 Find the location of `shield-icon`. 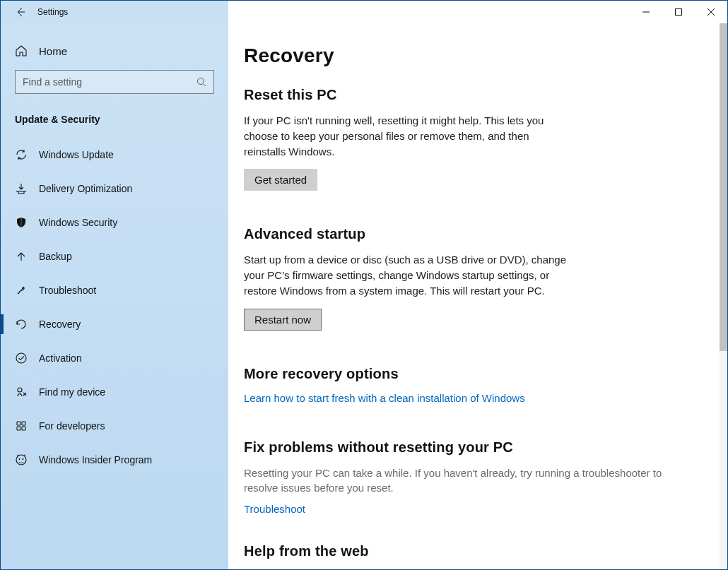

shield-icon is located at coordinates (21, 222).